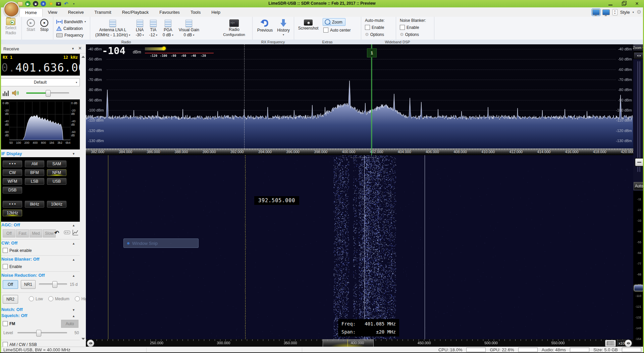 This screenshot has width=644, height=353. What do you see at coordinates (57, 233) in the screenshot?
I see `undo-icon: ↶` at bounding box center [57, 233].